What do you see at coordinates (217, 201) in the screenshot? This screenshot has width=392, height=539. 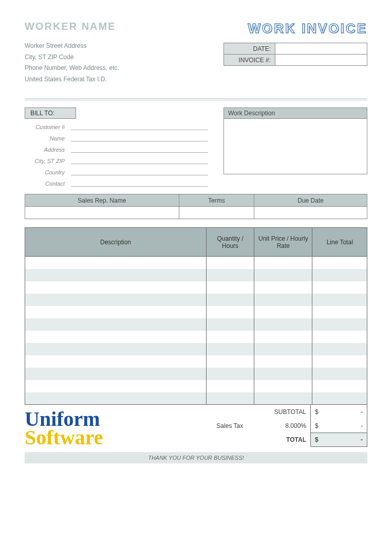 I see `terms-header-terms: Terms` at bounding box center [217, 201].